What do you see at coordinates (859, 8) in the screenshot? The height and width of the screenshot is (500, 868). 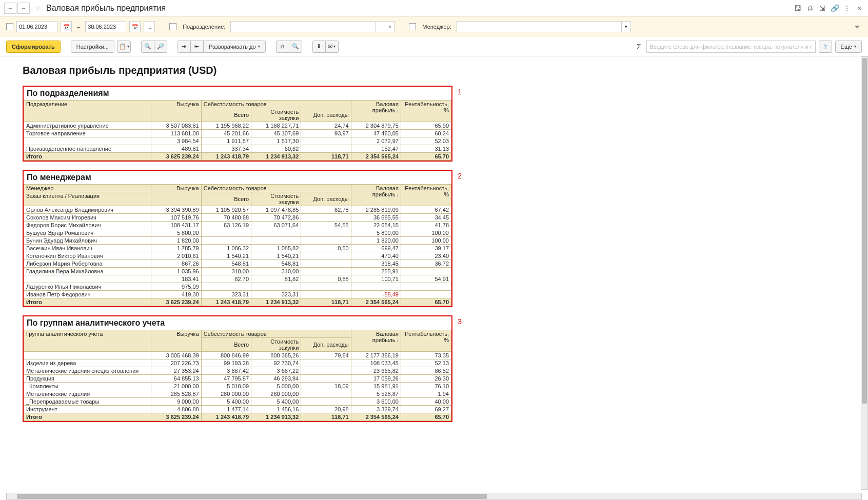 I see `close-icon: ×` at bounding box center [859, 8].